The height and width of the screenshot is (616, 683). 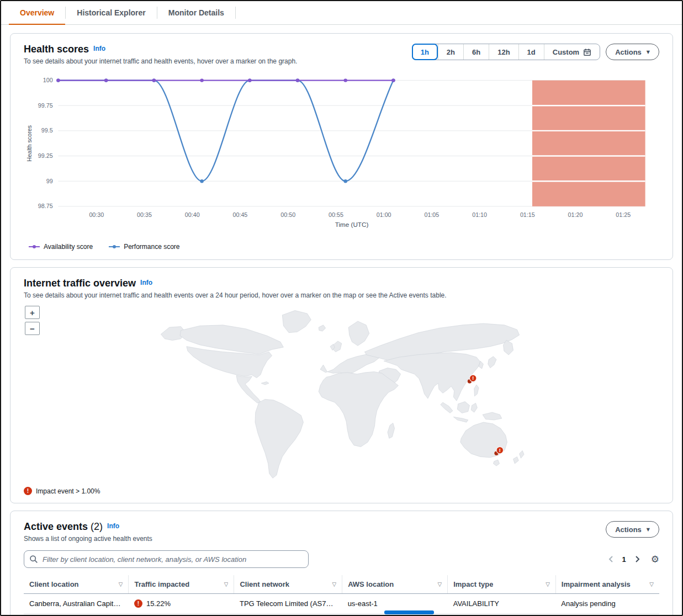 I want to click on landmass-japan, so click(x=491, y=362).